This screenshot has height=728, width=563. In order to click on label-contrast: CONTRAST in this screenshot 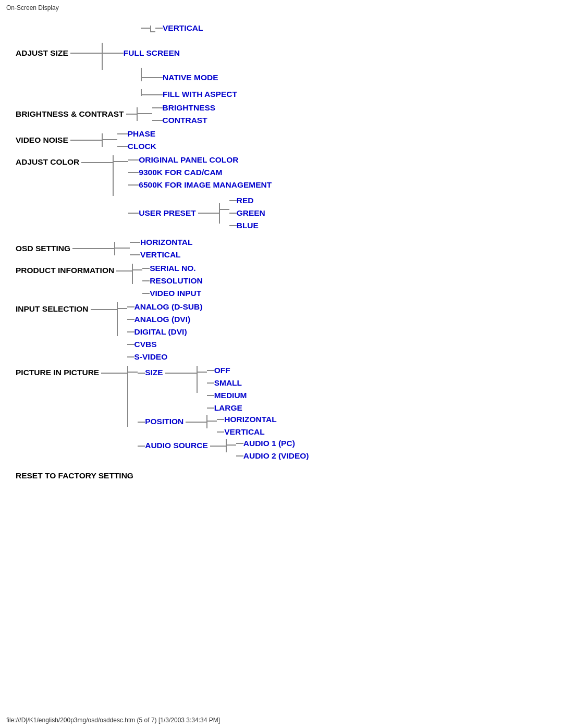, I will do `click(185, 120)`.